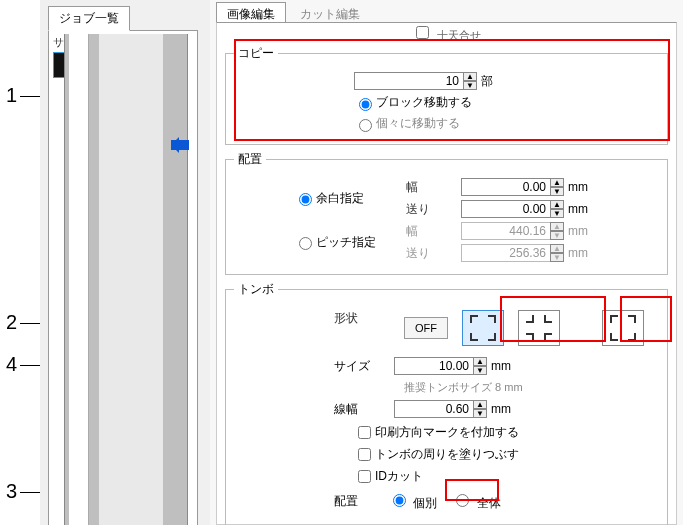 This screenshot has width=683, height=525. I want to click on copy-legend: コピー, so click(256, 54).